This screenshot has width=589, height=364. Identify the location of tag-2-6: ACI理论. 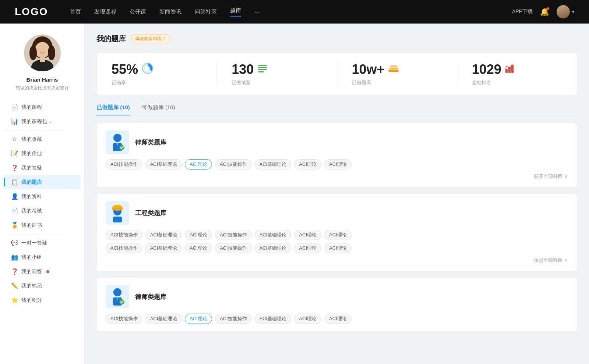
(338, 235).